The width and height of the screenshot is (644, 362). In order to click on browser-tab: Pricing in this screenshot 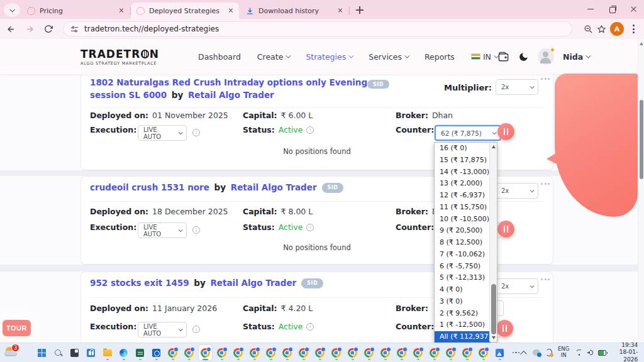, I will do `click(75, 11)`.